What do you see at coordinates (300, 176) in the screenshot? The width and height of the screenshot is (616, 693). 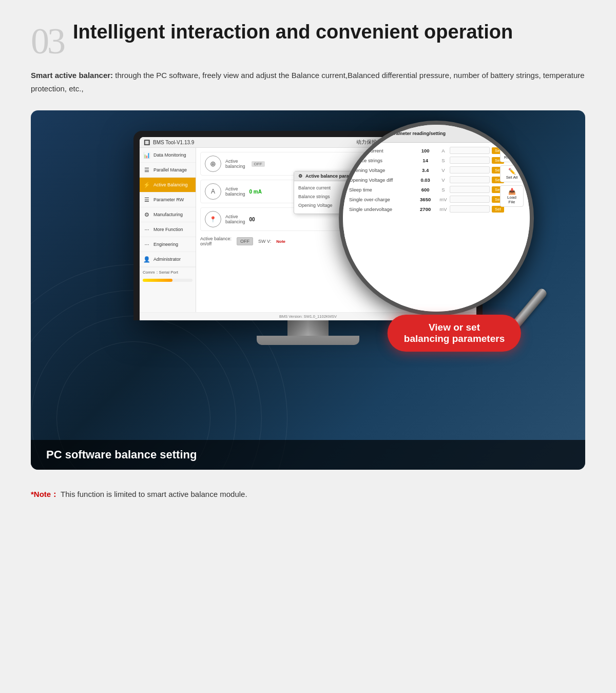 I see `param-settings-icon: ⚙` at bounding box center [300, 176].